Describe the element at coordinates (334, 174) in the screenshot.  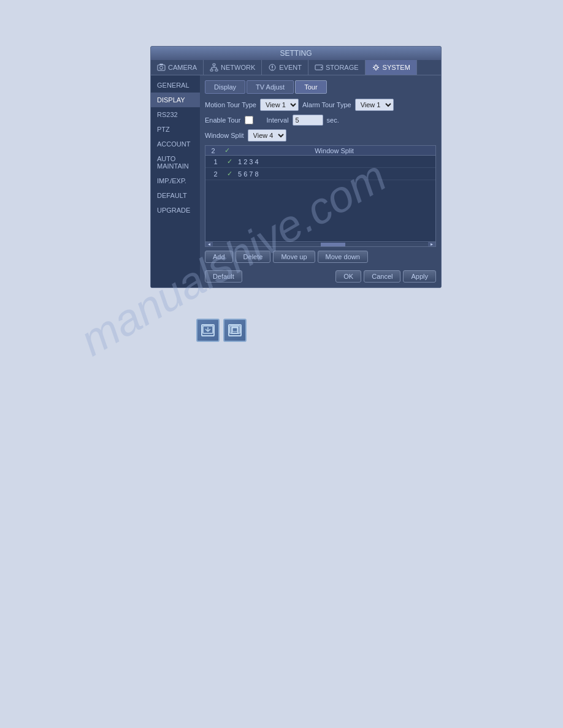
I see `row-2-channels: 5 6 7 8` at that location.